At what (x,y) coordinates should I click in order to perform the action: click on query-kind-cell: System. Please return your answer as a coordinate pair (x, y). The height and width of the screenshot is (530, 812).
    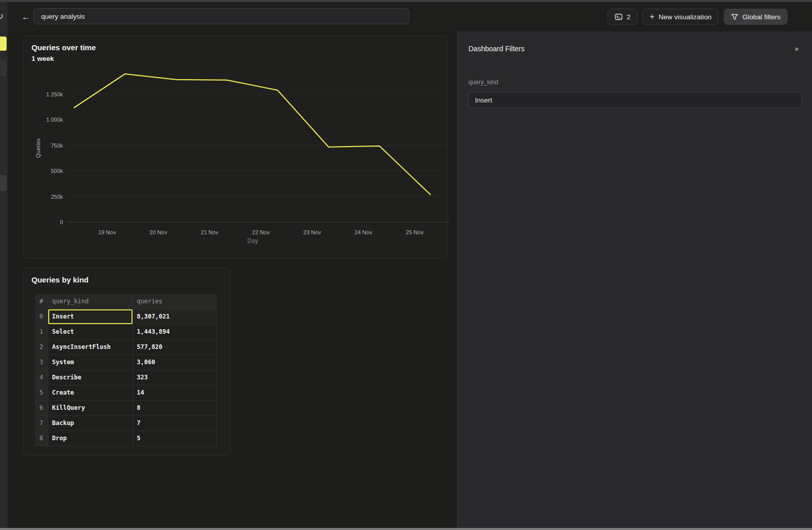
    Looking at the image, I should click on (90, 362).